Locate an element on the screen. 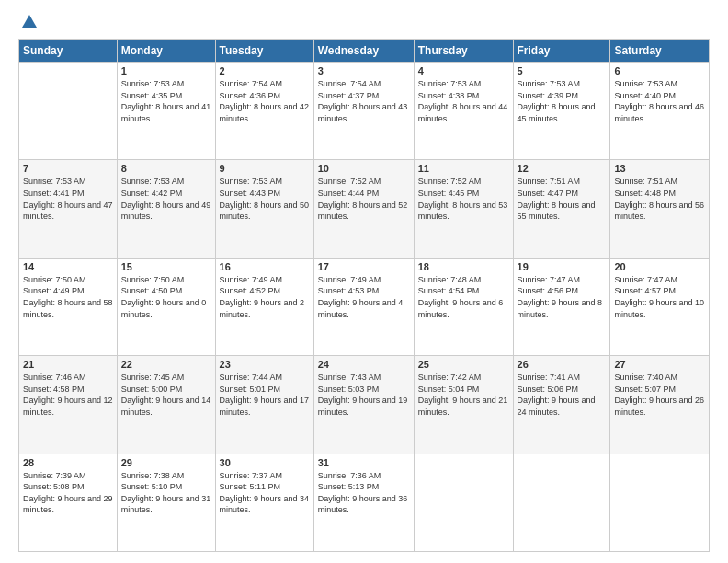 The image size is (728, 563). cell-info: Sunrise: 7:44 AM Sunset: 5:01 PM Dayligh… is located at coordinates (265, 395).